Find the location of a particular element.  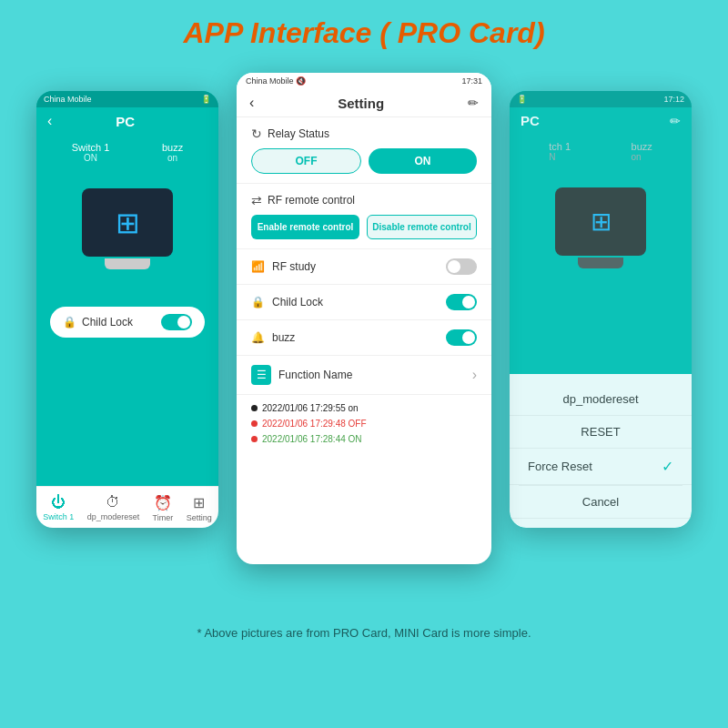

left-child-lock-row: 🔒 Child Lock is located at coordinates (127, 322).